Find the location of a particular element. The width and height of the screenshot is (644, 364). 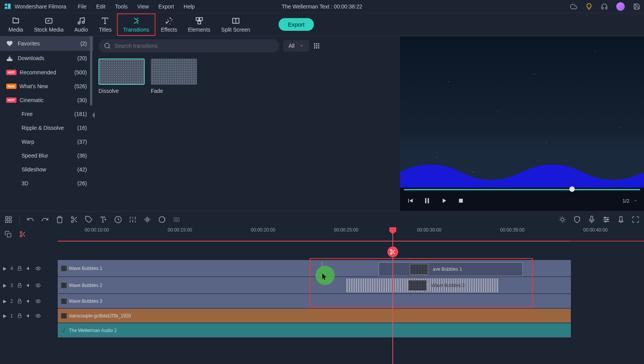

audio-equalizer-icon is located at coordinates (147, 220).